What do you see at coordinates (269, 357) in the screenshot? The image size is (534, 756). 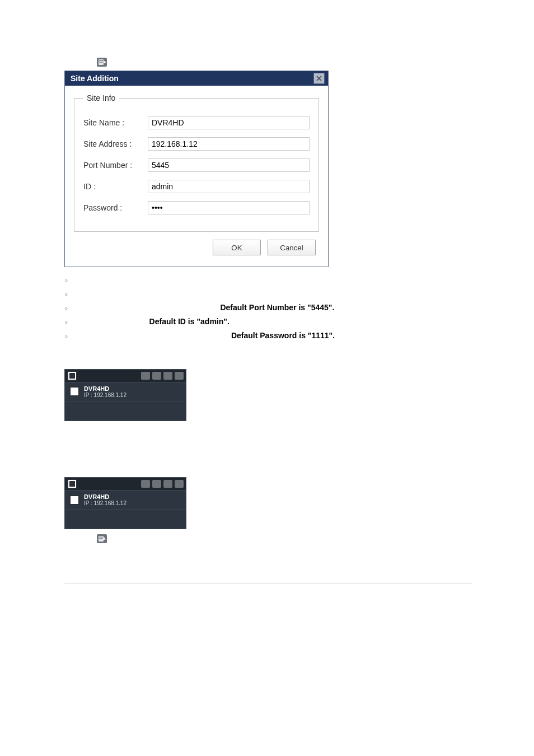 I see `after-bullets-line: Click the OK button, and then the regist…` at bounding box center [269, 357].